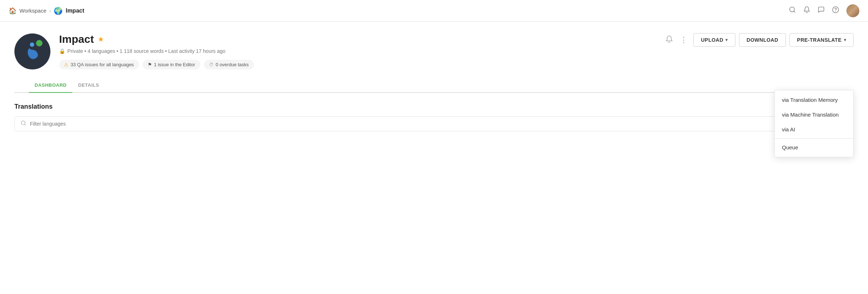 Image resolution: width=868 pixels, height=294 pixels. I want to click on project-meta: 🔒 Private • 4 languages • 1 118 source w…, so click(456, 51).